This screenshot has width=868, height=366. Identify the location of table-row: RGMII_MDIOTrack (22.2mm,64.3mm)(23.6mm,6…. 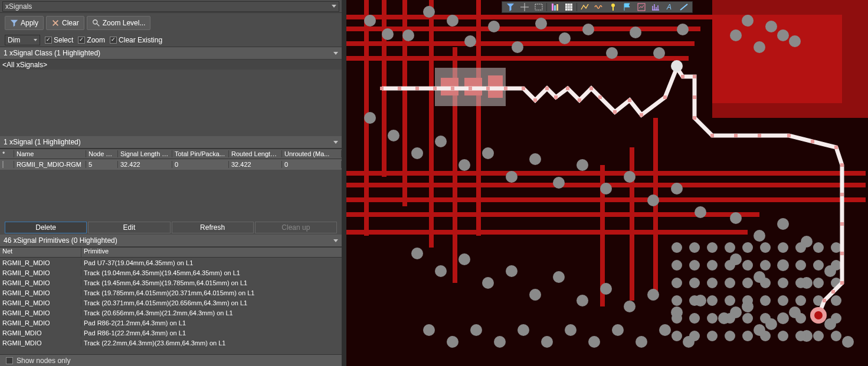
(171, 343).